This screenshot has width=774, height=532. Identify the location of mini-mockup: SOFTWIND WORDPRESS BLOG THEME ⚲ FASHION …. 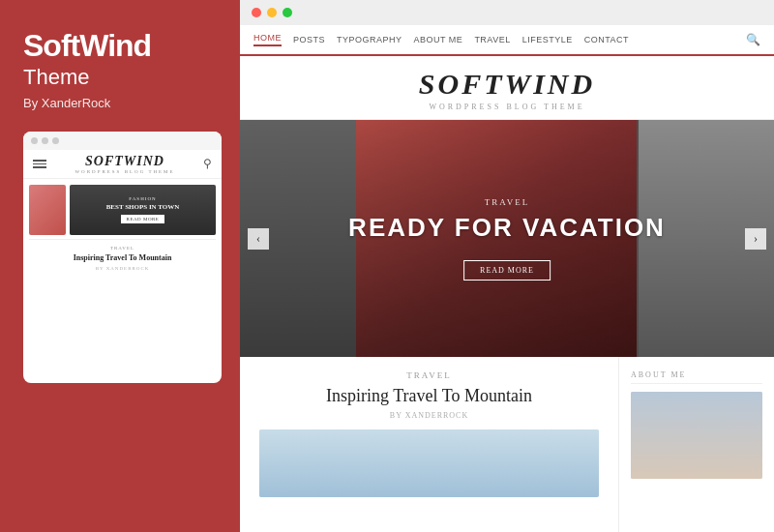
(122, 257).